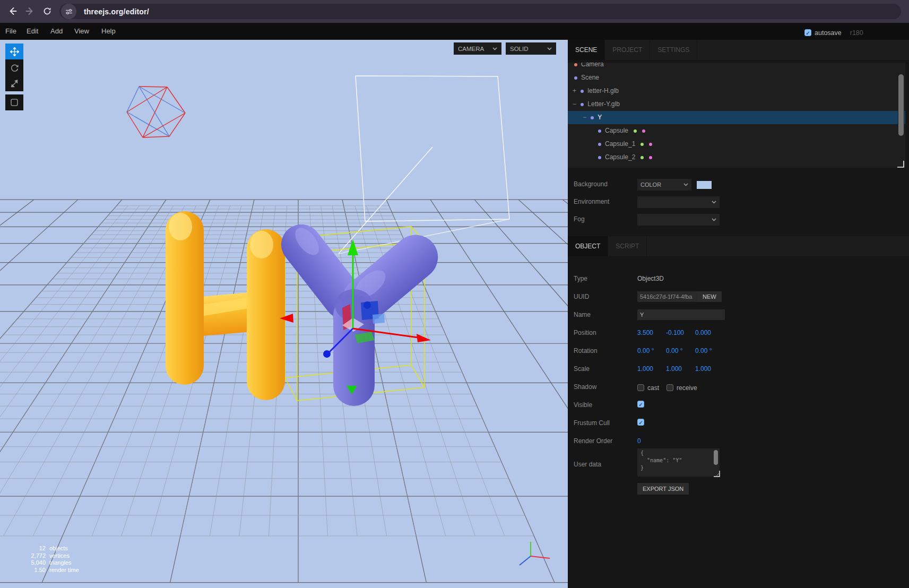 This screenshot has height=588, width=909. Describe the element at coordinates (739, 387) in the screenshot. I see `shadow-row: Shadow castreceive` at that location.